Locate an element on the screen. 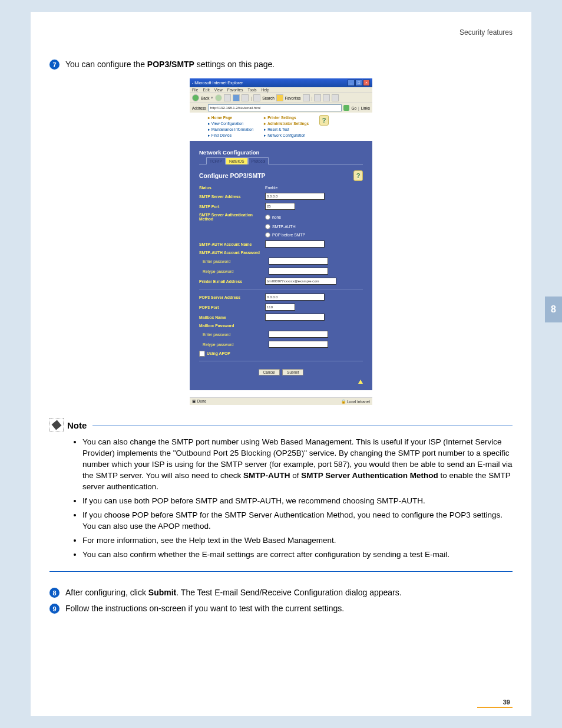 Image resolution: width=562 pixels, height=728 pixels. nav-home-page: ▸ Home Page is located at coordinates (231, 118).